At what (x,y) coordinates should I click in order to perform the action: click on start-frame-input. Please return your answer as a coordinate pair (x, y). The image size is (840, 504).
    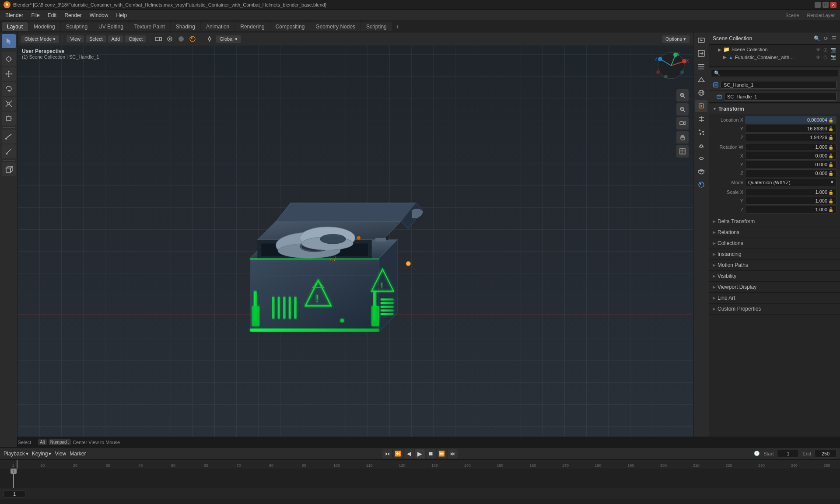
    Looking at the image, I should click on (788, 454).